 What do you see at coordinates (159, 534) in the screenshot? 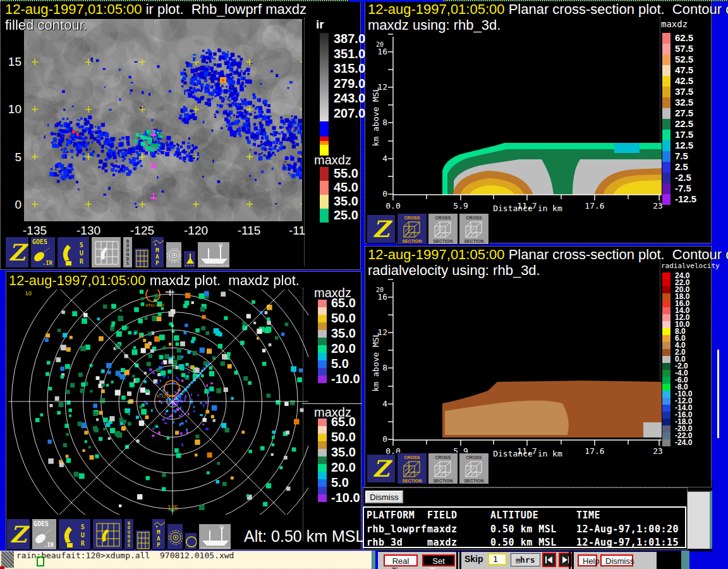
I see `ppi-toolbar-map-button: MAP` at bounding box center [159, 534].